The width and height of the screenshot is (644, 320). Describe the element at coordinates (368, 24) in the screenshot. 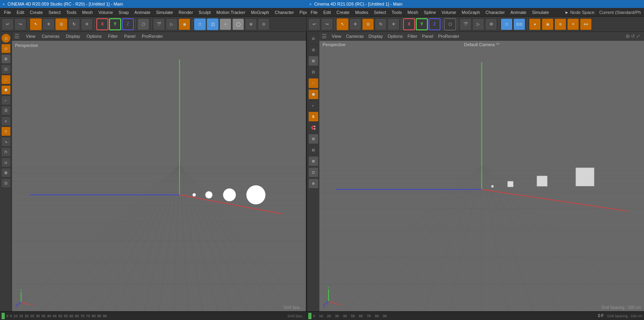

I see `scale-btn-r: ⊞` at that location.